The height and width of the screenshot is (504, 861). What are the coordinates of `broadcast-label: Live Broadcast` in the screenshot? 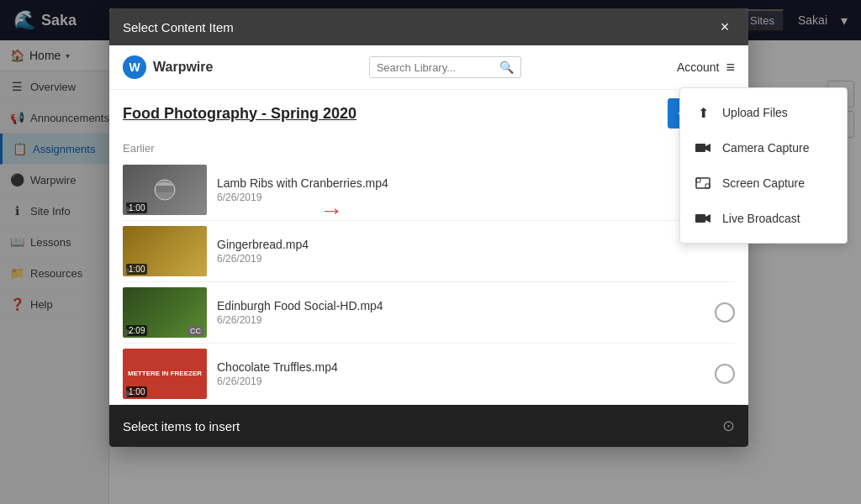 It's located at (762, 218).